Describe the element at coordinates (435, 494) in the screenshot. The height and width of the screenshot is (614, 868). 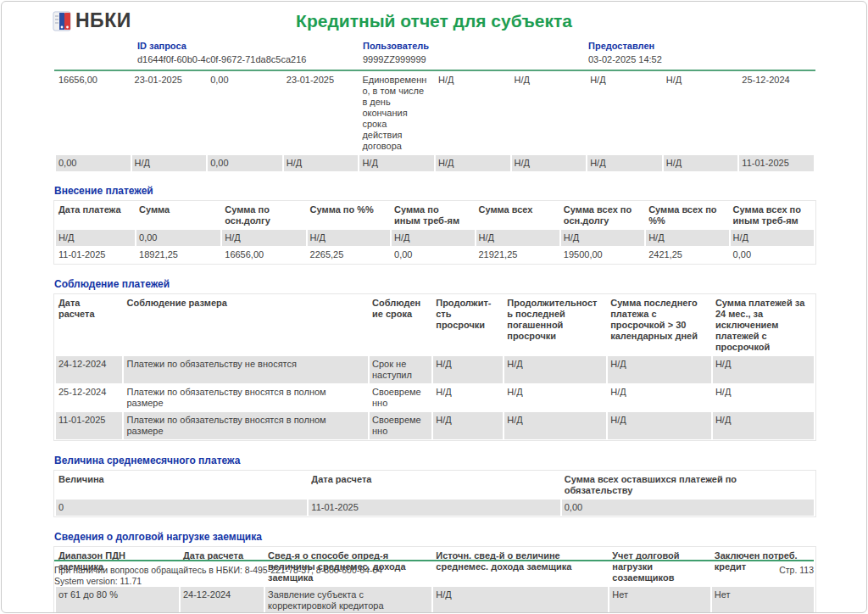
I see `avg-payment-table: ВеличинаДата расчетаСумма всех оставшихс…` at that location.